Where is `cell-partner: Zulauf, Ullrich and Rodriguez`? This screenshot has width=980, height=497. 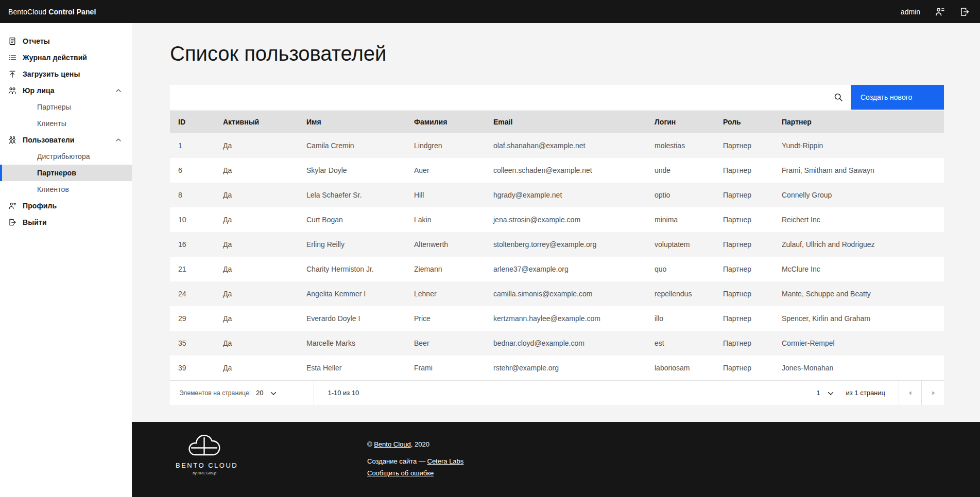 cell-partner: Zulauf, Ullrich and Rodriguez is located at coordinates (859, 244).